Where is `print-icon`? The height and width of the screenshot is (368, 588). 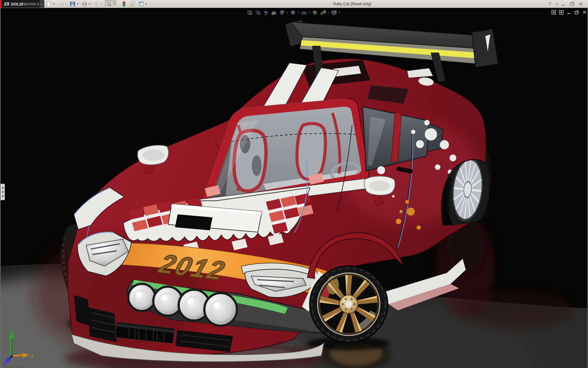
print-icon is located at coordinates (85, 4).